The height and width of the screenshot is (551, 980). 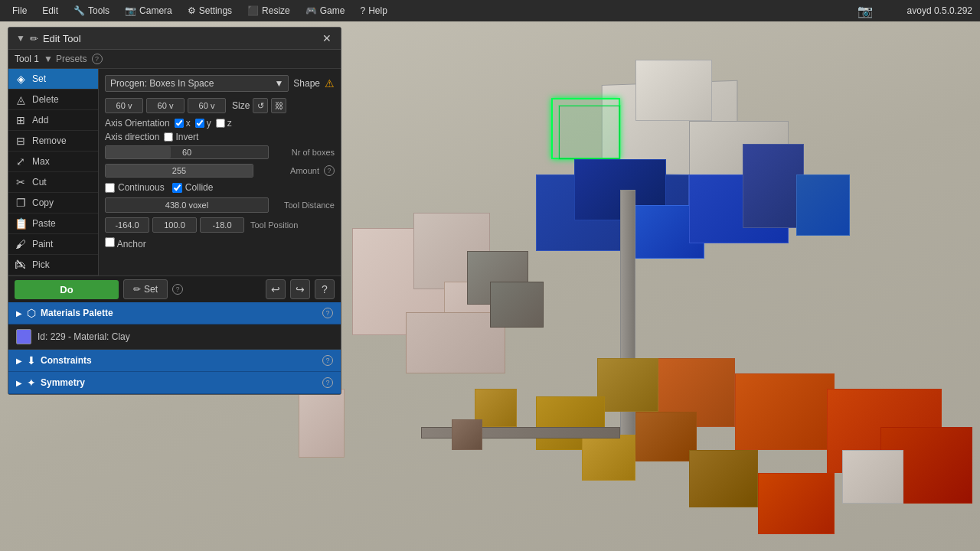 What do you see at coordinates (132, 244) in the screenshot?
I see `anchor-text: Anchor` at bounding box center [132, 244].